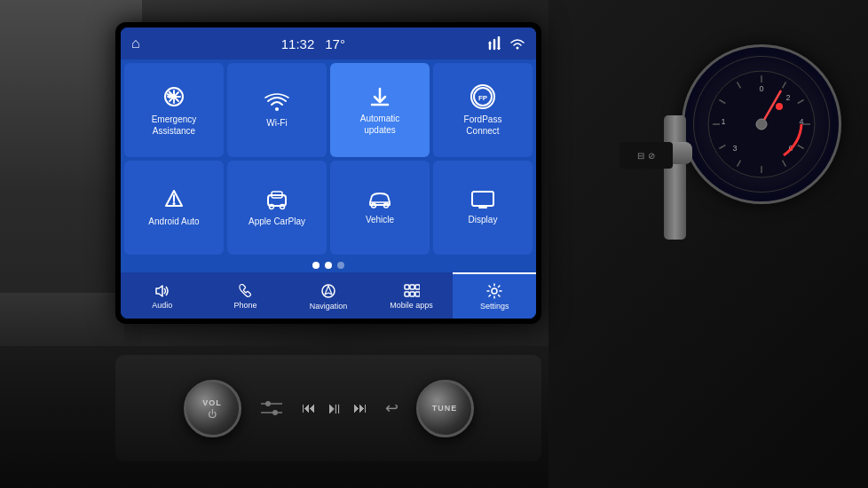 Image resolution: width=868 pixels, height=488 pixels. I want to click on svg-text: 2, so click(788, 98).